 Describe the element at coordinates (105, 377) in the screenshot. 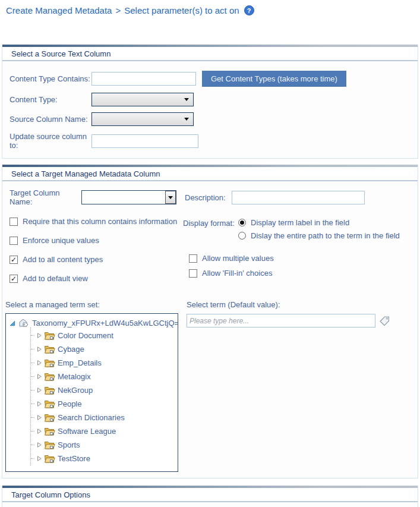

I see `tree-item: Metalogix` at that location.